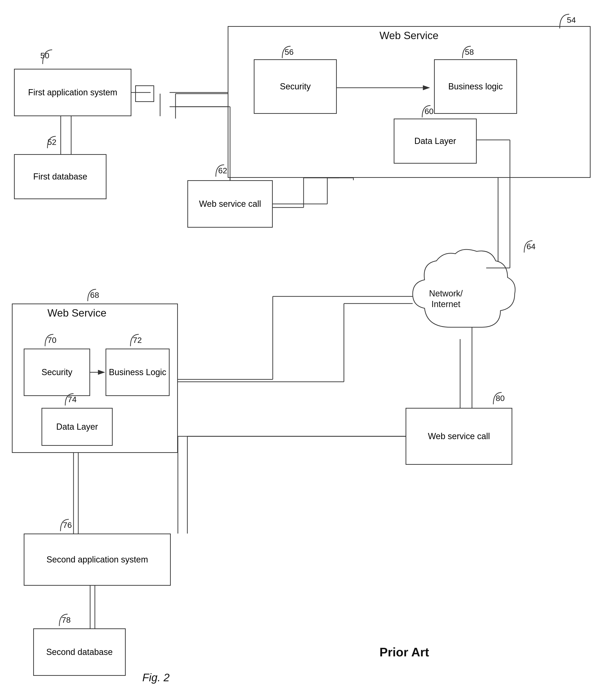 The height and width of the screenshot is (700, 601). What do you see at coordinates (97, 559) in the screenshot?
I see `second-app-label: Second application system` at bounding box center [97, 559].